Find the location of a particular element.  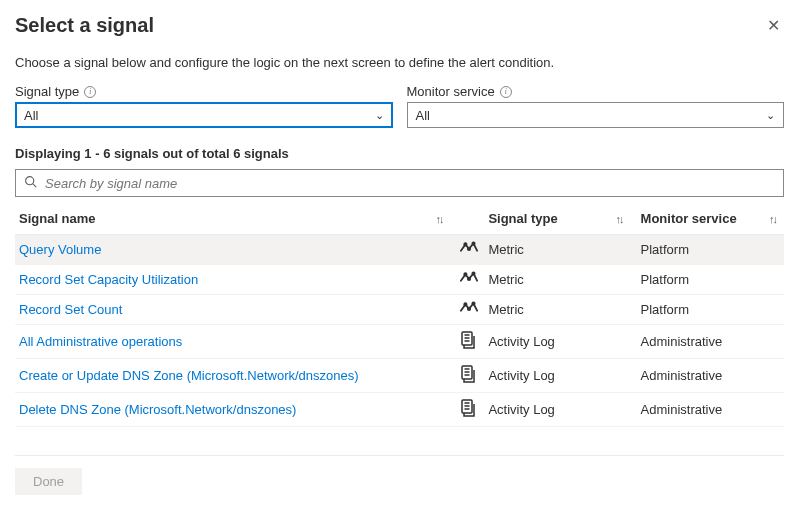

page-subtitle: Choose a signal below and configure the … is located at coordinates (400, 62).